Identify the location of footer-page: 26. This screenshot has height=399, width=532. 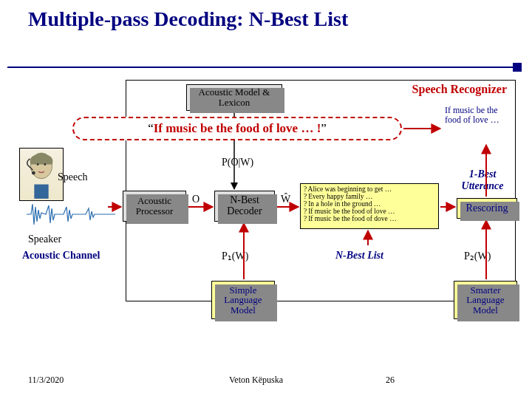
(390, 380).